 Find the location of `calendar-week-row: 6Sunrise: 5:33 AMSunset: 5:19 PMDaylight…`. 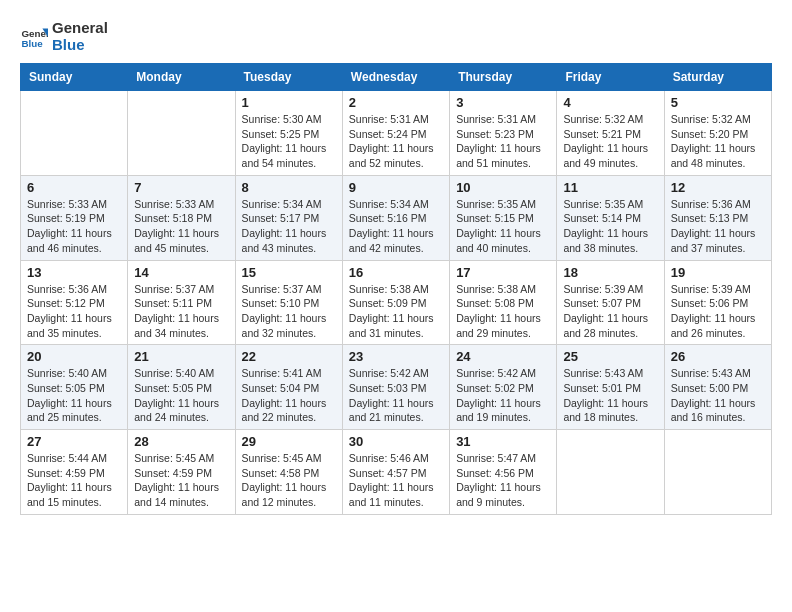

calendar-week-row: 6Sunrise: 5:33 AMSunset: 5:19 PMDaylight… is located at coordinates (396, 218).